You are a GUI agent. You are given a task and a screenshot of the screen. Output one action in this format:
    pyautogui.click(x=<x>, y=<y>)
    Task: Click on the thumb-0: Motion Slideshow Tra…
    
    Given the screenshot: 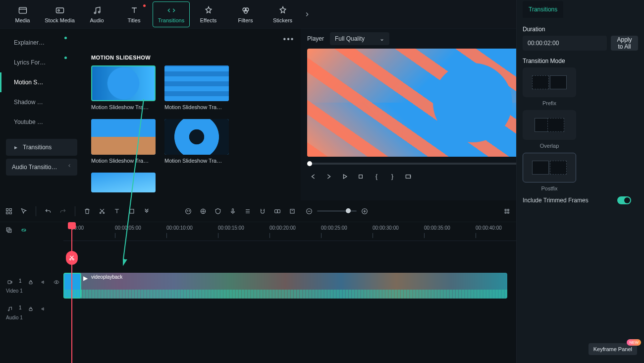 What is the action you would take?
    pyautogui.click(x=123, y=88)
    